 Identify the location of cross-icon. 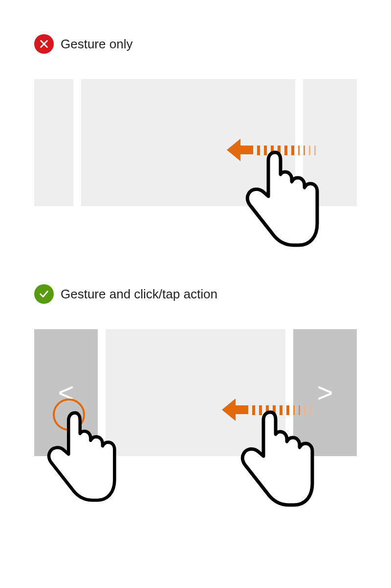
(44, 44).